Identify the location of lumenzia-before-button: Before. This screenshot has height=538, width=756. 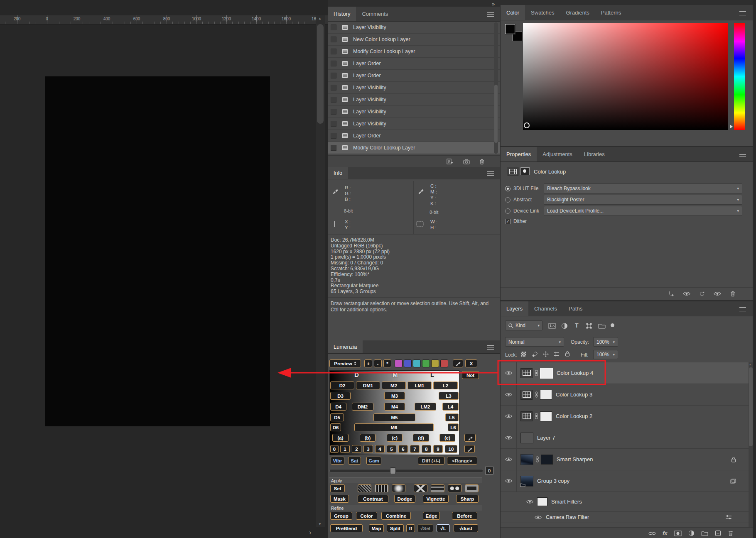
(464, 516).